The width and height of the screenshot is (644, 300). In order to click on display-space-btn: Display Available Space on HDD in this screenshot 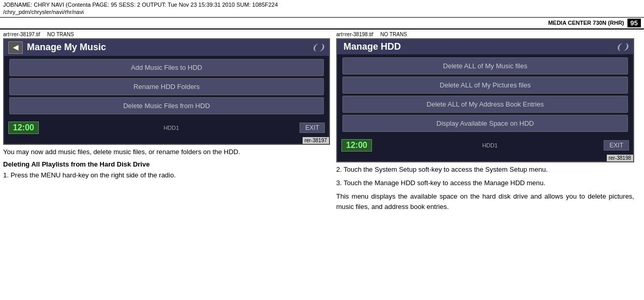, I will do `click(485, 123)`.